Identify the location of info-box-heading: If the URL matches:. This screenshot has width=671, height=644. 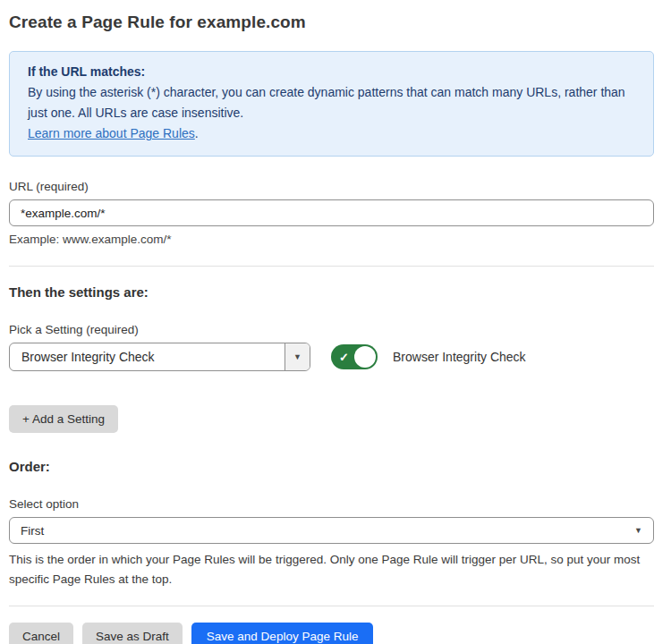
(331, 72).